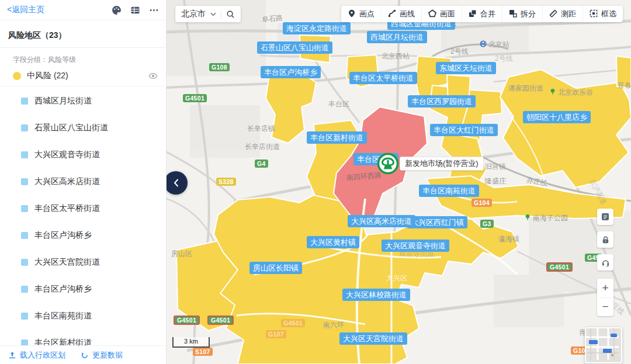 Image resolution: width=631 pixels, height=364 pixels. I want to click on map-area-label: 丰台区大红门街道, so click(464, 130).